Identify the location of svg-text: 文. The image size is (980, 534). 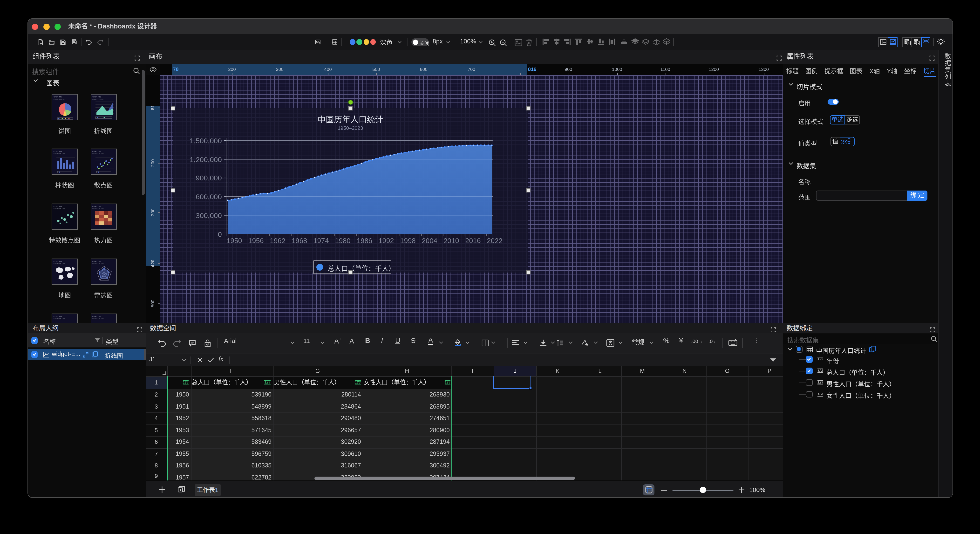
(918, 43).